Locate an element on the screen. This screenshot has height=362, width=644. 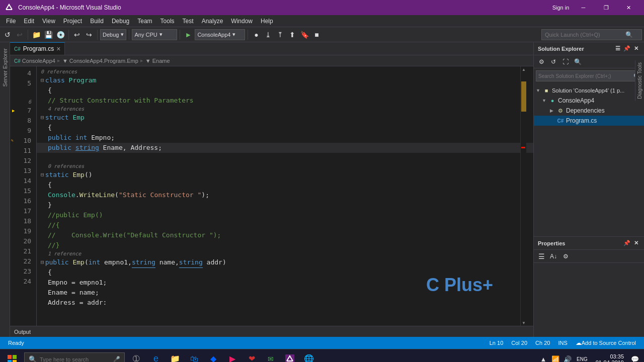
code-line-8: { is located at coordinates (285, 128).